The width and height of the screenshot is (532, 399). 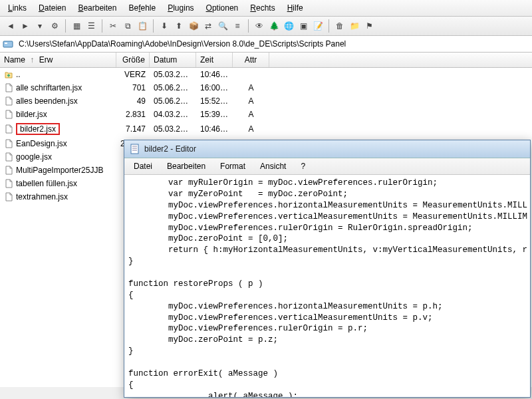 I want to click on notepad-titlebar: bilder2 - Editor, so click(x=327, y=149).